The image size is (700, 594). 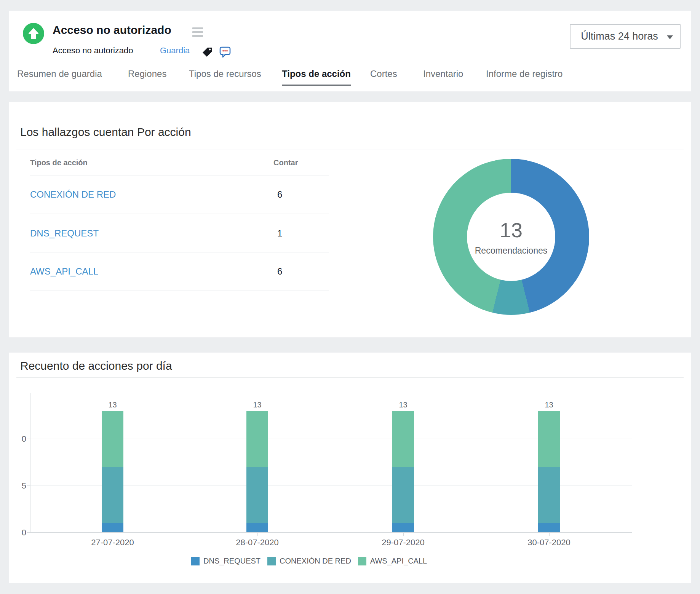 What do you see at coordinates (350, 51) in the screenshot?
I see `header-card: Acceso no autorizado Acceso no autorizad…` at bounding box center [350, 51].